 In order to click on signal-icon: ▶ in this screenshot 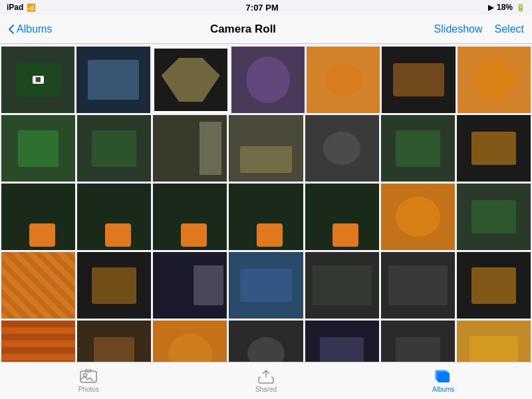, I will do `click(491, 8)`.